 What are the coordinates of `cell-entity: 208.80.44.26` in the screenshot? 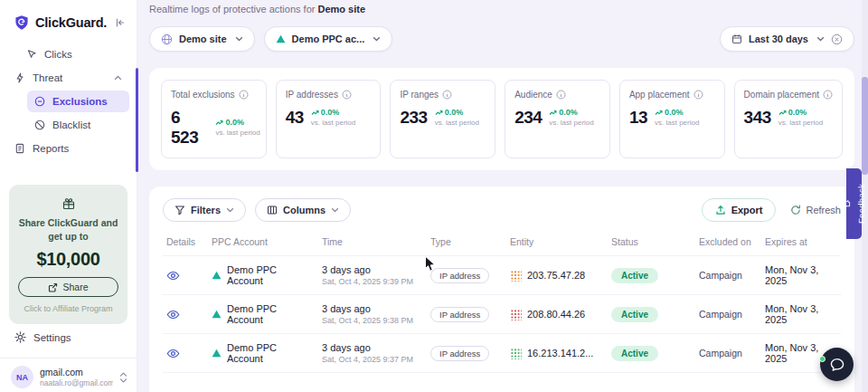 It's located at (557, 315).